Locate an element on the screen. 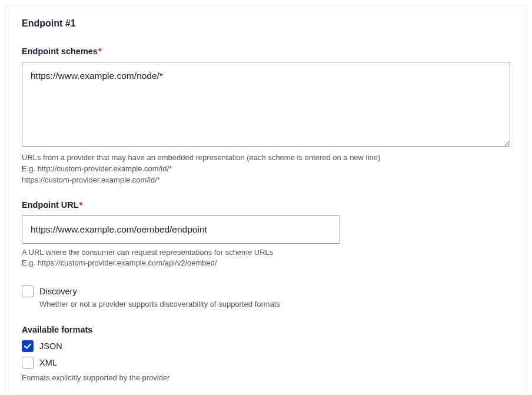  url-description: A URL where the consumer can request rep… is located at coordinates (266, 258).